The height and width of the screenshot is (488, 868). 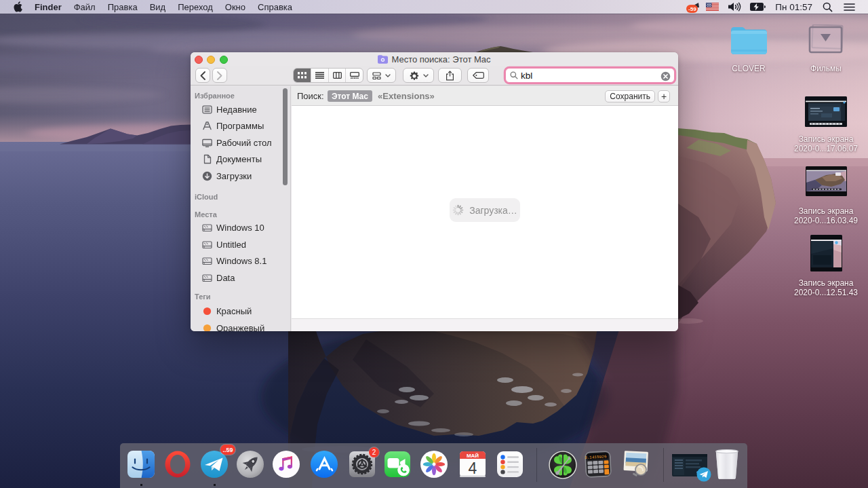 What do you see at coordinates (473, 468) in the screenshot?
I see `svg-text: 4` at bounding box center [473, 468].